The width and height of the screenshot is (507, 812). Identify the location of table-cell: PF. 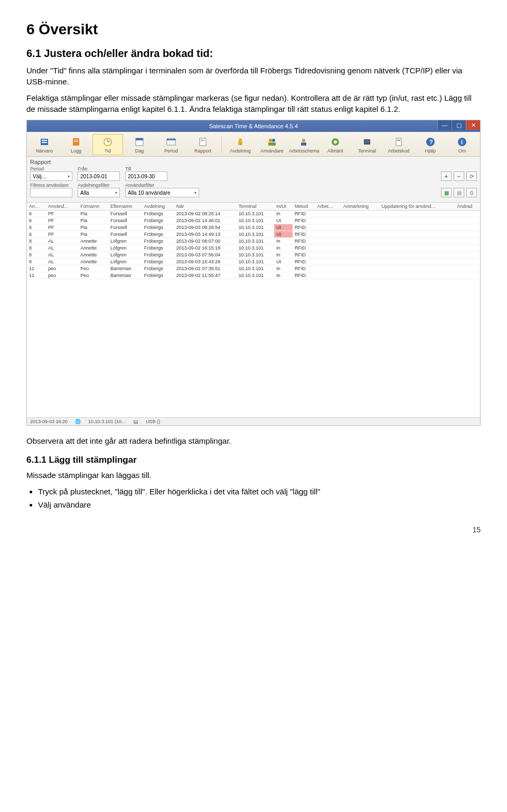
(62, 228).